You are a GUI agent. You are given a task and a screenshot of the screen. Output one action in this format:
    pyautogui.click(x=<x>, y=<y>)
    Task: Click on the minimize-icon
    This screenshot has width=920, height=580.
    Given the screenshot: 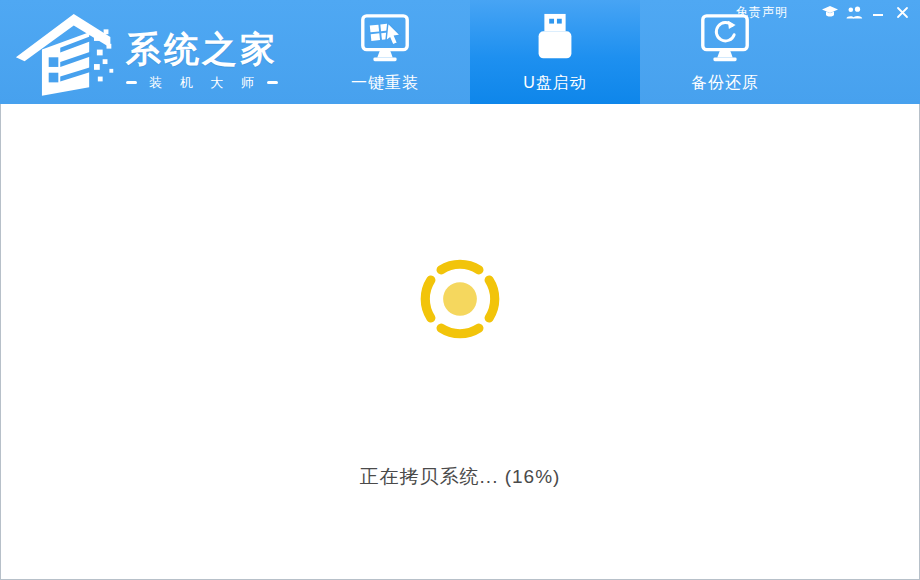 What is the action you would take?
    pyautogui.click(x=878, y=12)
    